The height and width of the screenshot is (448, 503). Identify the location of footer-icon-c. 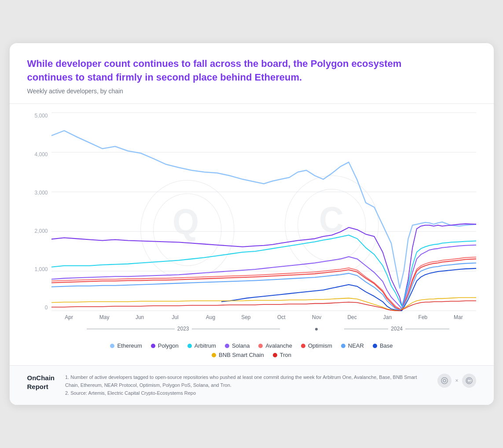
(469, 381).